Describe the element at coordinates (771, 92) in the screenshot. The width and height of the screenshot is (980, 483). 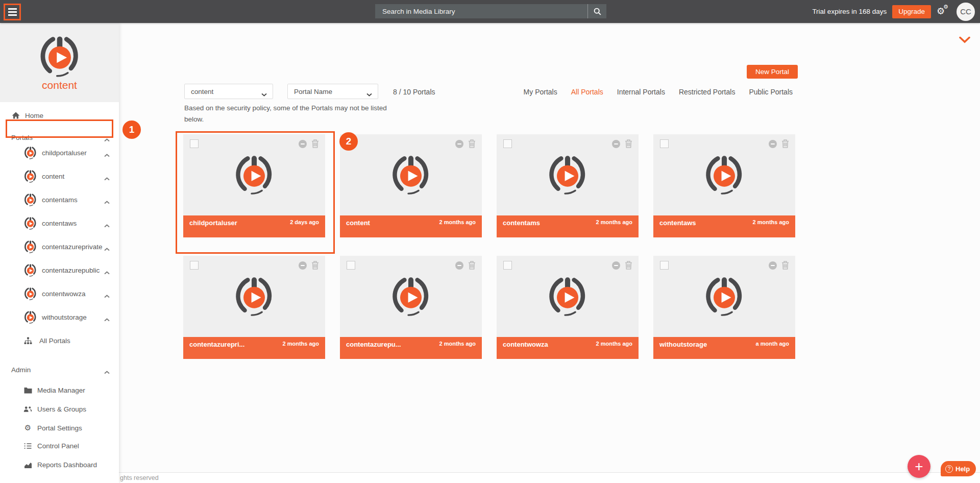
I see `tab-public-portals: Public Portals` at that location.